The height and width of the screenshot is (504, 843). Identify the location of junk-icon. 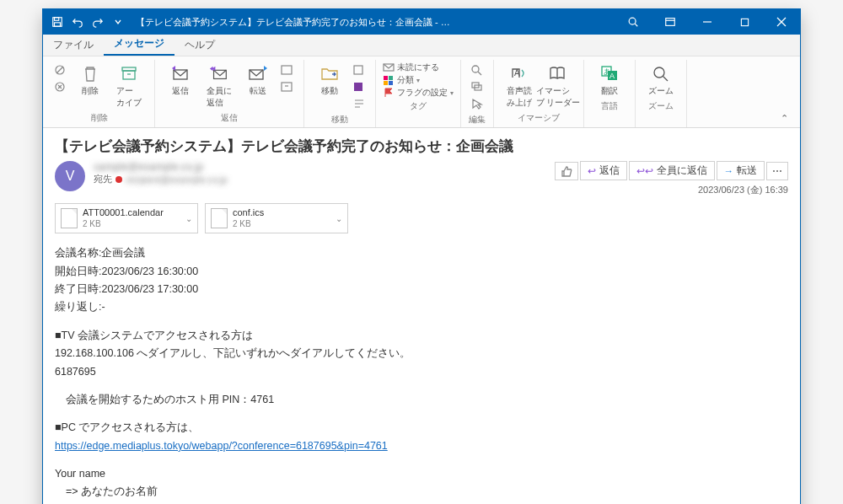
(61, 87).